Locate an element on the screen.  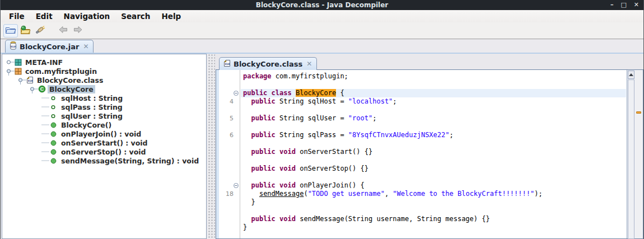
menu-file: File is located at coordinates (17, 16).